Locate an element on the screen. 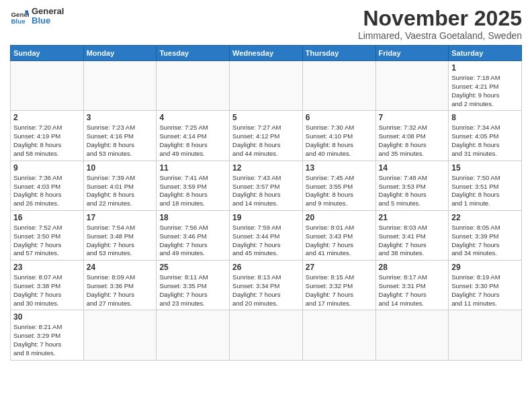 This screenshot has width=532, height=411. day-number: 22 is located at coordinates (485, 218).